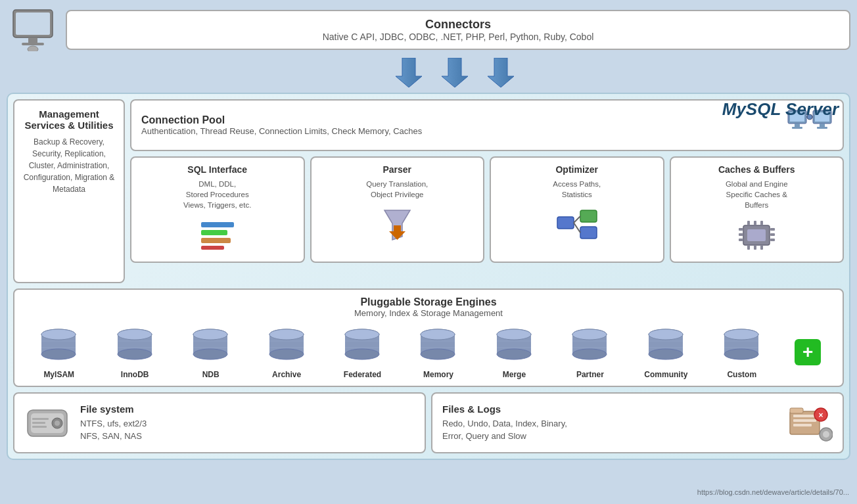  I want to click on sql-interface-title: SQL Interface, so click(218, 170).